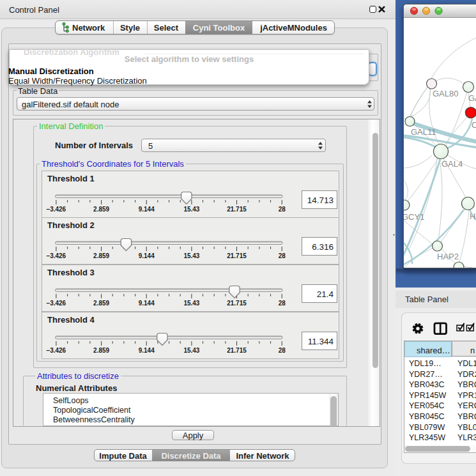 The width and height of the screenshot is (476, 476). Describe the element at coordinates (473, 216) in the screenshot. I see `svg-text: H` at that location.